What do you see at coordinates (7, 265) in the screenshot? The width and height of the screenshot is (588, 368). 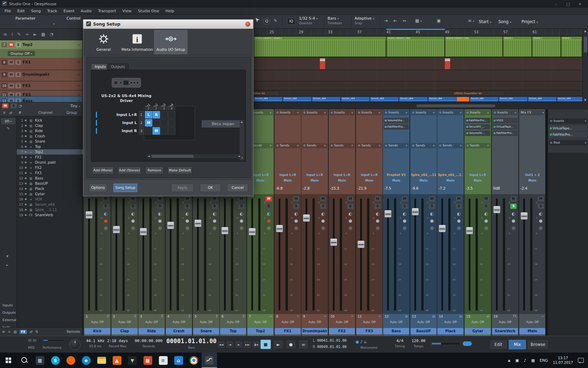 I see `expand-icon: ►` at bounding box center [7, 265].